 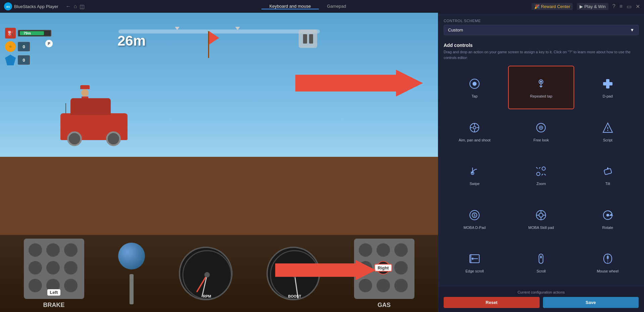 What do you see at coordinates (608, 184) in the screenshot?
I see `tilt-label: Tilt` at bounding box center [608, 184].